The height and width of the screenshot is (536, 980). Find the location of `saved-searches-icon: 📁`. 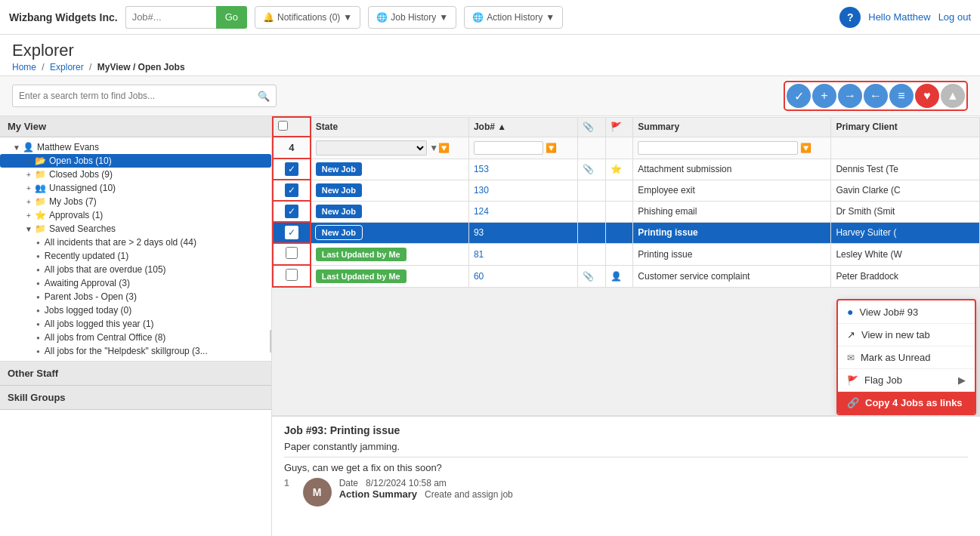

saved-searches-icon: 📁 is located at coordinates (41, 229).